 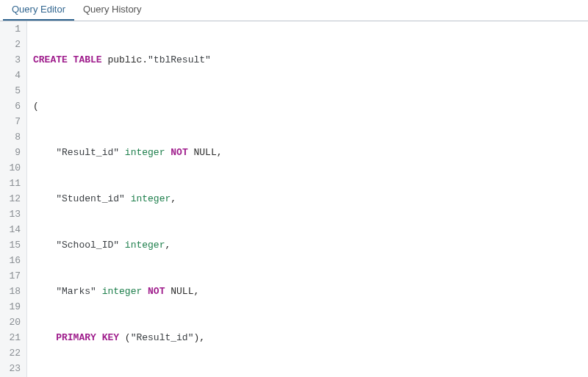 What do you see at coordinates (12, 322) in the screenshot?
I see `line-number: 20` at bounding box center [12, 322].